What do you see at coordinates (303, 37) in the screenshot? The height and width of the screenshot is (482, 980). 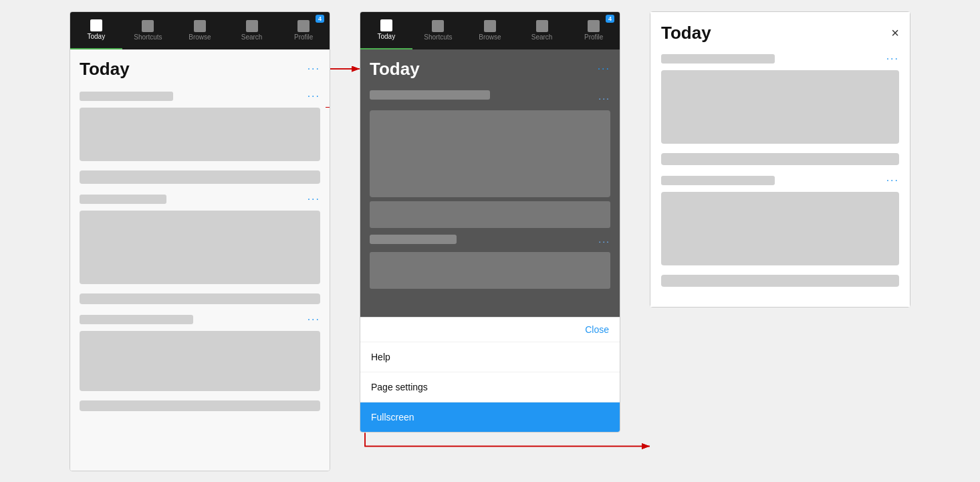 I see `tab-profile-label-p1: Profile` at bounding box center [303, 37].